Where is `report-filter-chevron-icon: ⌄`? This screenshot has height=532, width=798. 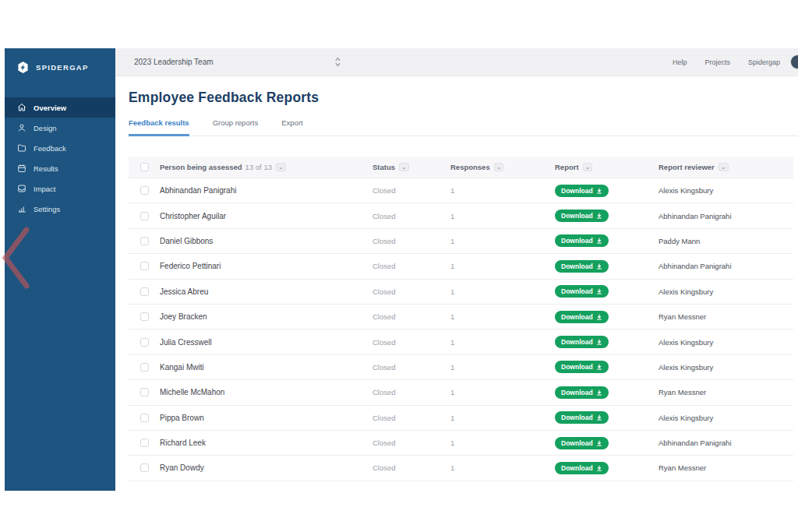 report-filter-chevron-icon: ⌄ is located at coordinates (588, 167).